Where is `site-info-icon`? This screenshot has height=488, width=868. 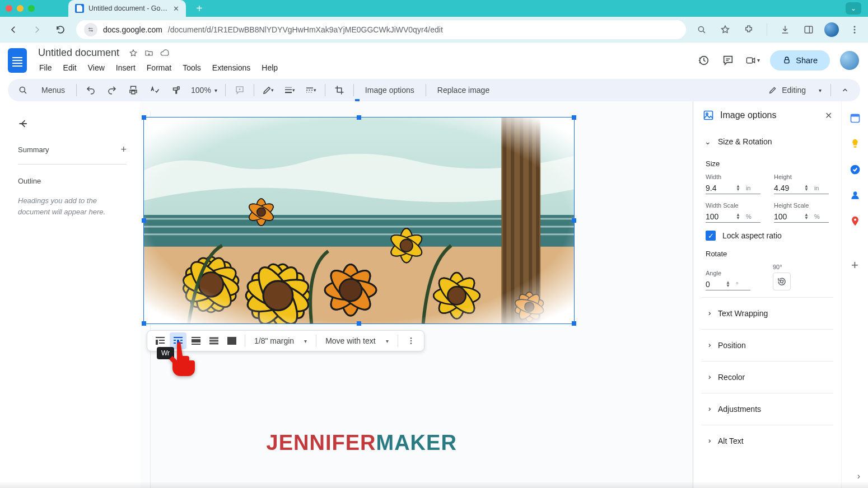 site-info-icon is located at coordinates (91, 30).